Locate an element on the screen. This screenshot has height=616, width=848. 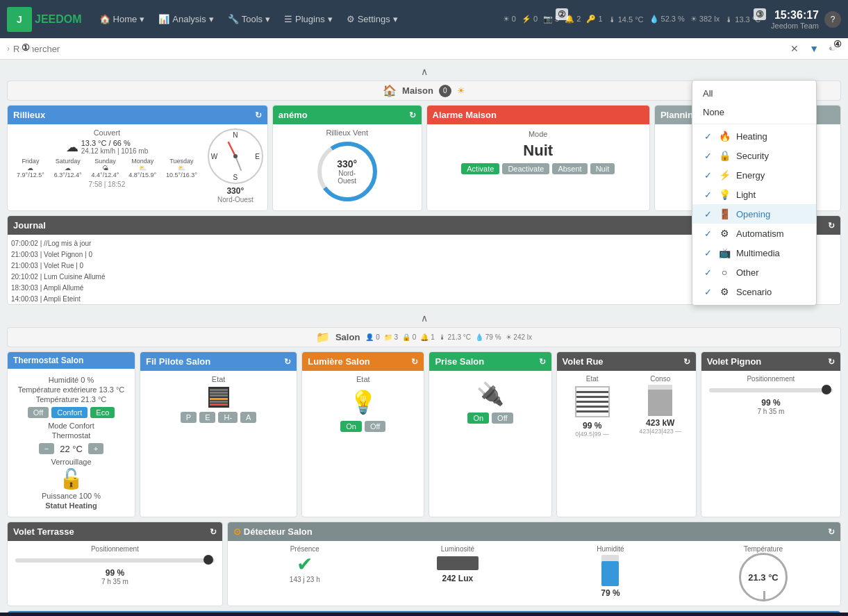
activate-button: Activate is located at coordinates (481, 169).